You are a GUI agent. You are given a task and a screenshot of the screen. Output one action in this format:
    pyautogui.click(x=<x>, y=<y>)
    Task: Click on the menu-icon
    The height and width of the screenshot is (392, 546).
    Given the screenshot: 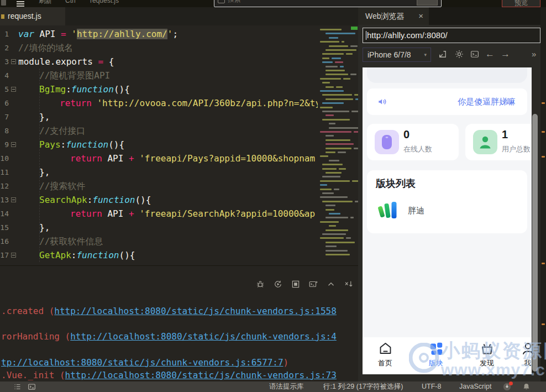 What is the action you would take?
    pyautogui.click(x=20, y=4)
    